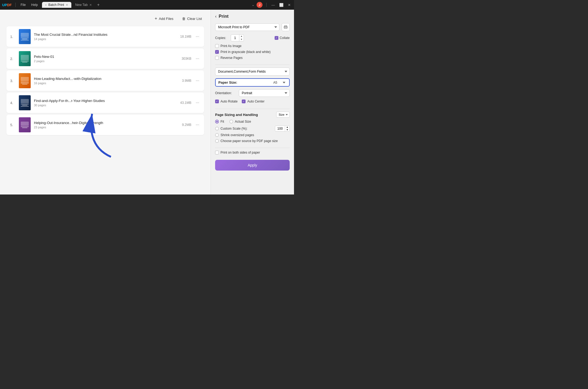 The width and height of the screenshot is (588, 389). I want to click on auto-center-checkbox: ✓, so click(244, 101).